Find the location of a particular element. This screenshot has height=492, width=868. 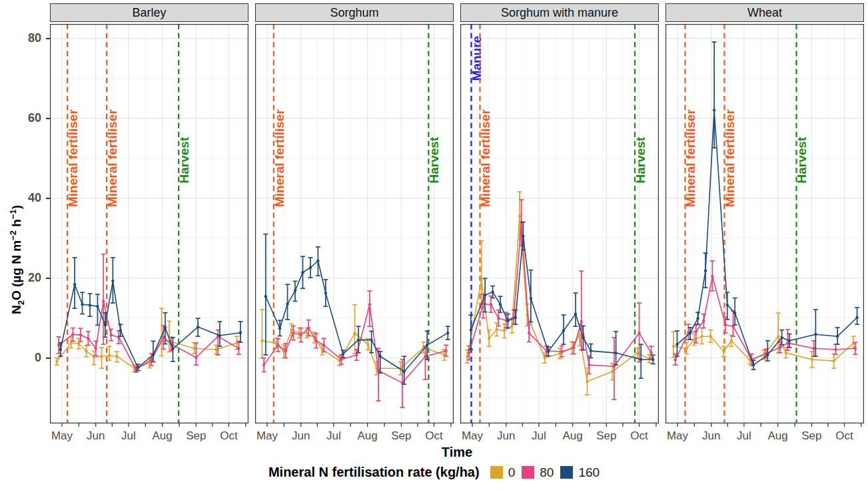

legend-label: 80 is located at coordinates (546, 473).